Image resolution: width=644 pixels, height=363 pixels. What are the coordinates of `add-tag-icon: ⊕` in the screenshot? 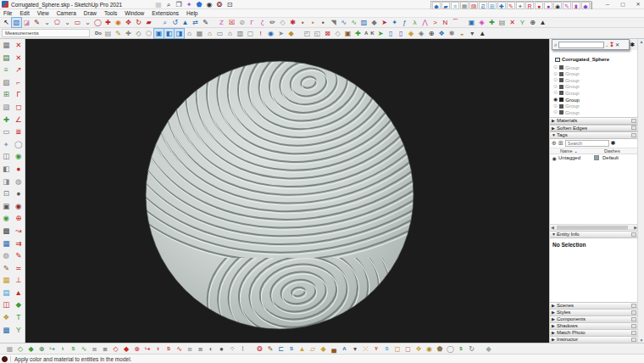 It's located at (554, 143).